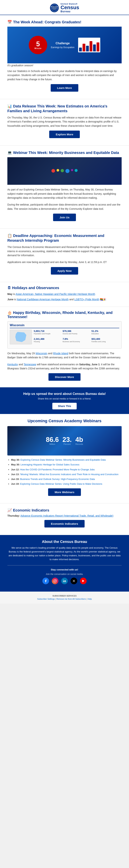 This screenshot has width=129, height=868. I want to click on section2-title: 📊Data Release This Week: New Estimates o…, so click(64, 108).